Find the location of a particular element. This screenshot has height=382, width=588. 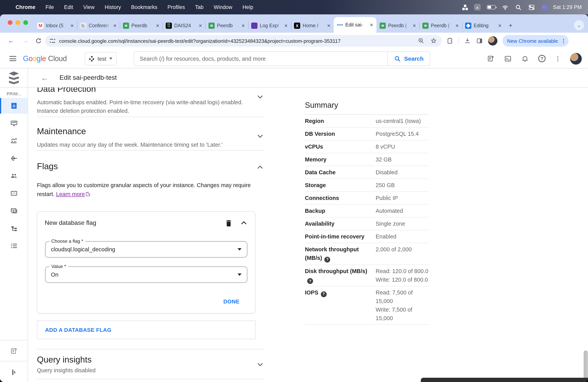

chrome-menu-dots-icon: ⋮ is located at coordinates (564, 41).